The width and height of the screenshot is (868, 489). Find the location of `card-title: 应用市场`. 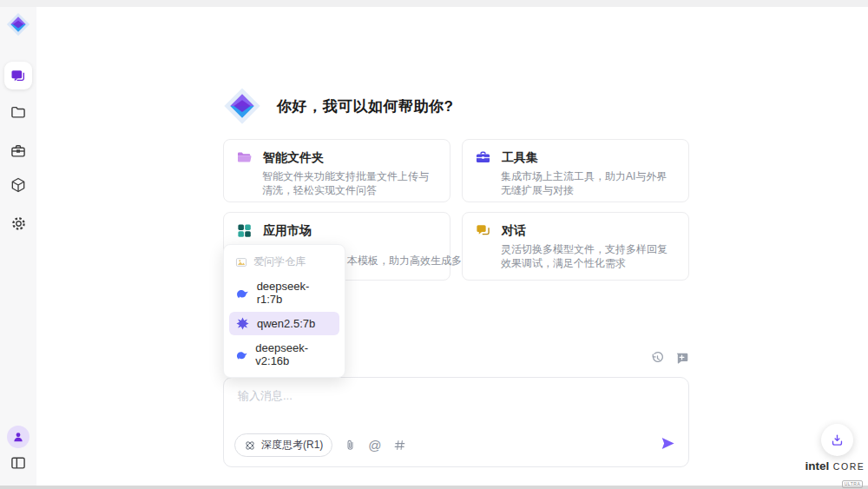

card-title: 应用市场 is located at coordinates (287, 231).